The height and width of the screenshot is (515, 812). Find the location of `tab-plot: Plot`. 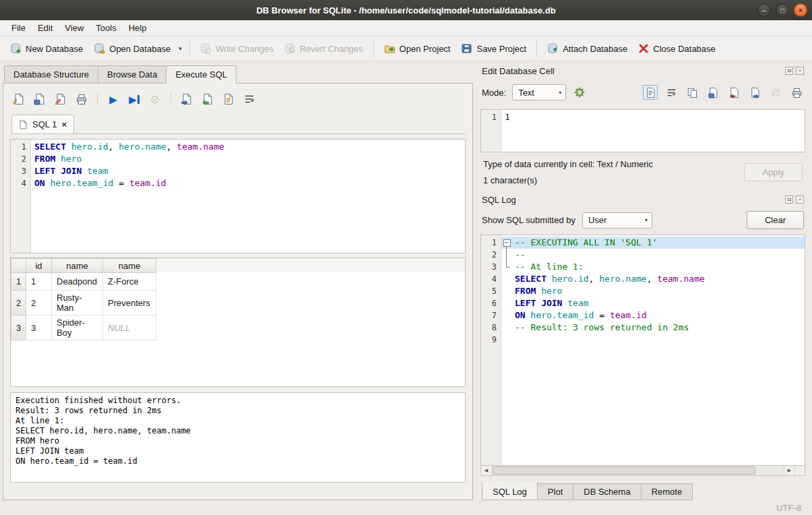

tab-plot: Plot is located at coordinates (555, 492).